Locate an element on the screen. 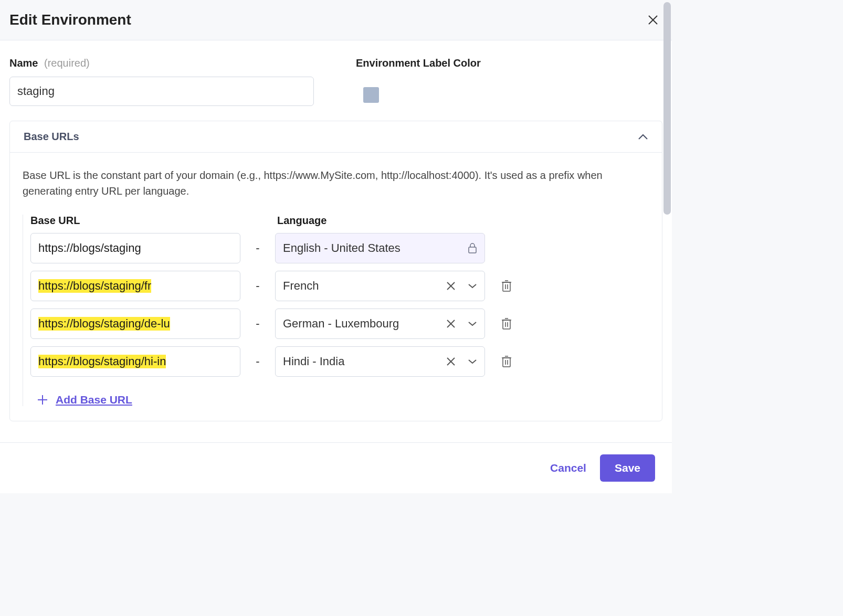  language-select: German - Luxembourg is located at coordinates (380, 324).